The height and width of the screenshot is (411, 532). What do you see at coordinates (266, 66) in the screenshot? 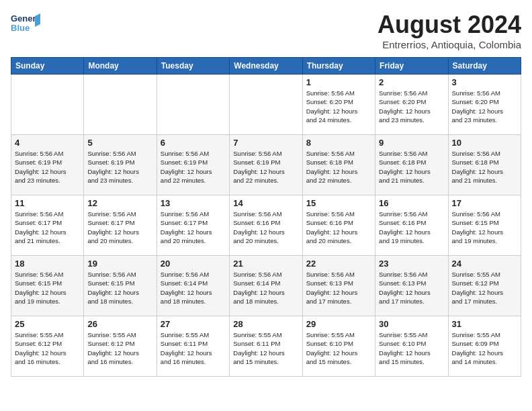
I see `day-header-wednesday: Wednesday` at bounding box center [266, 66].